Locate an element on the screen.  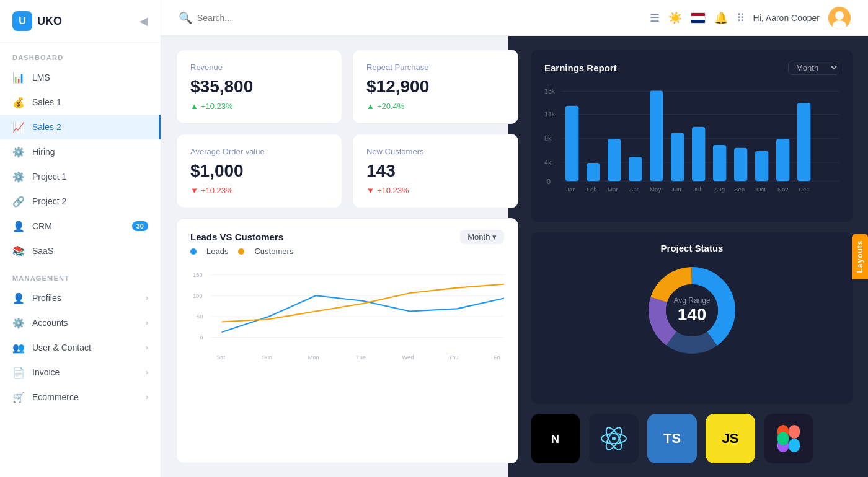
tech-icons-row: N TS JS is located at coordinates (692, 439).